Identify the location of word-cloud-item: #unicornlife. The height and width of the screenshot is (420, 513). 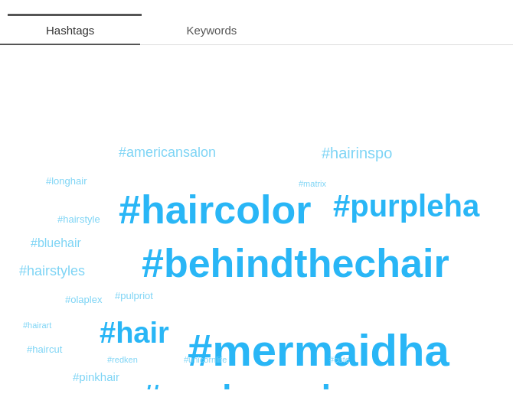
(205, 360).